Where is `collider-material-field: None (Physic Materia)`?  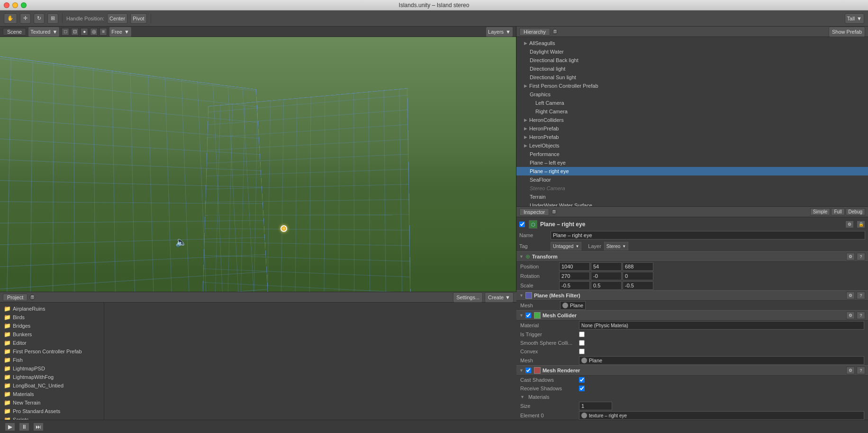 collider-material-field: None (Physic Materia) is located at coordinates (722, 325).